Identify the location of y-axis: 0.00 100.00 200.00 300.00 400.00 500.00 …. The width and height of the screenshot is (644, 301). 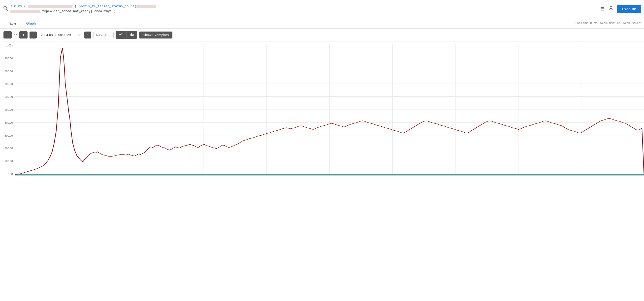
(8, 110).